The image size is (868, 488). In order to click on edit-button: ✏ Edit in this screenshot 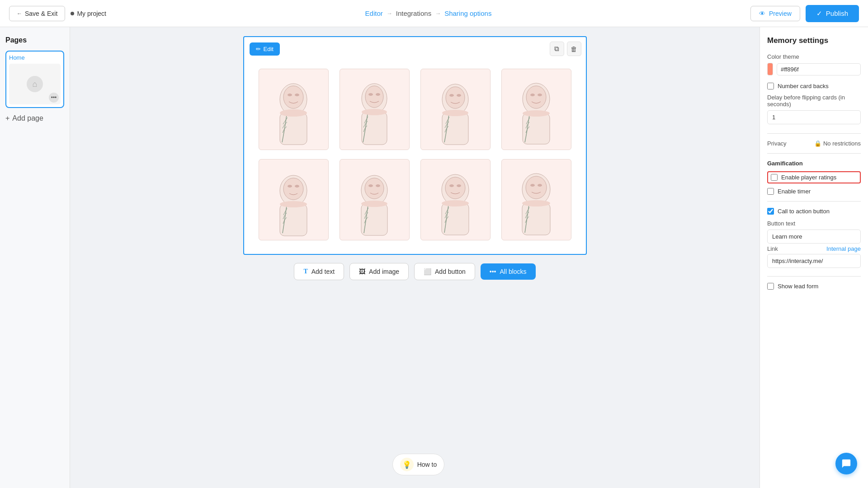, I will do `click(265, 49)`.